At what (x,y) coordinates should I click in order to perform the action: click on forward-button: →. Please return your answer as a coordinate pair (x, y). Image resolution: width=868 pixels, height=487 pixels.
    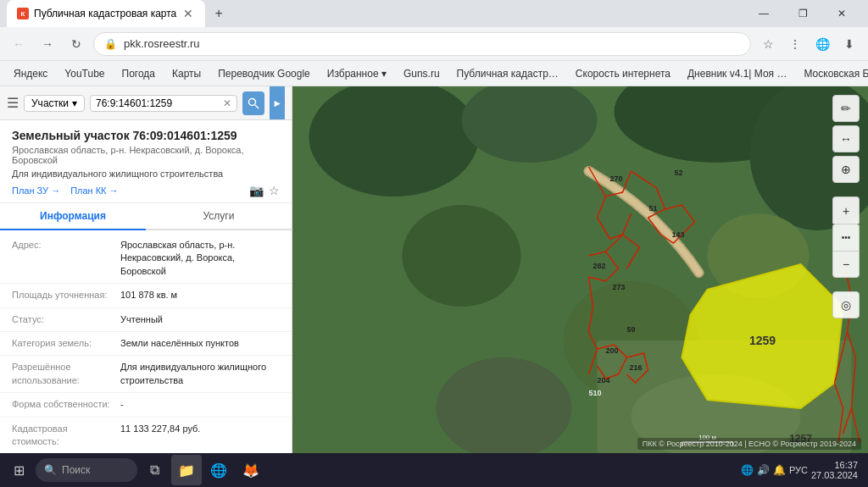
    Looking at the image, I should click on (47, 44).